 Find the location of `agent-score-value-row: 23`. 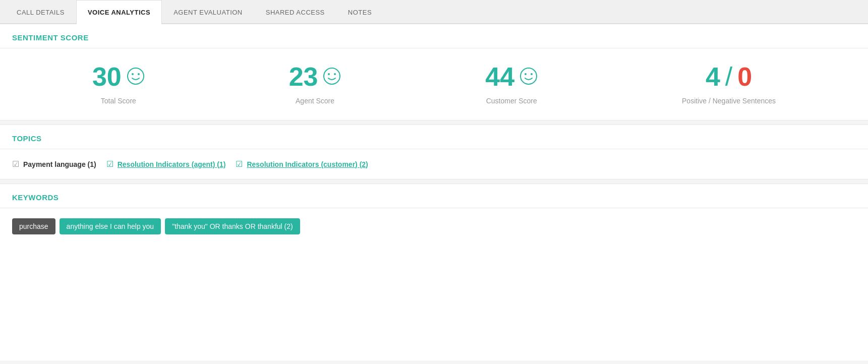

agent-score-value-row: 23 is located at coordinates (315, 77).